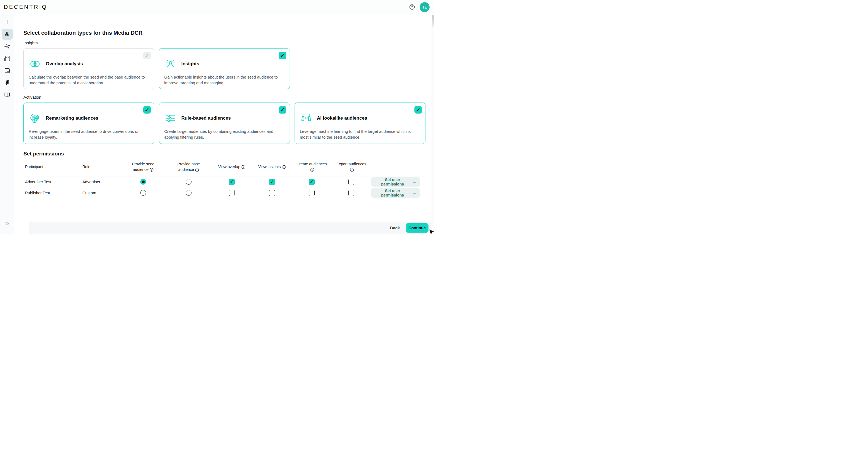 The width and height of the screenshot is (868, 468). I want to click on lookalike-checkbox: ✓, so click(418, 110).